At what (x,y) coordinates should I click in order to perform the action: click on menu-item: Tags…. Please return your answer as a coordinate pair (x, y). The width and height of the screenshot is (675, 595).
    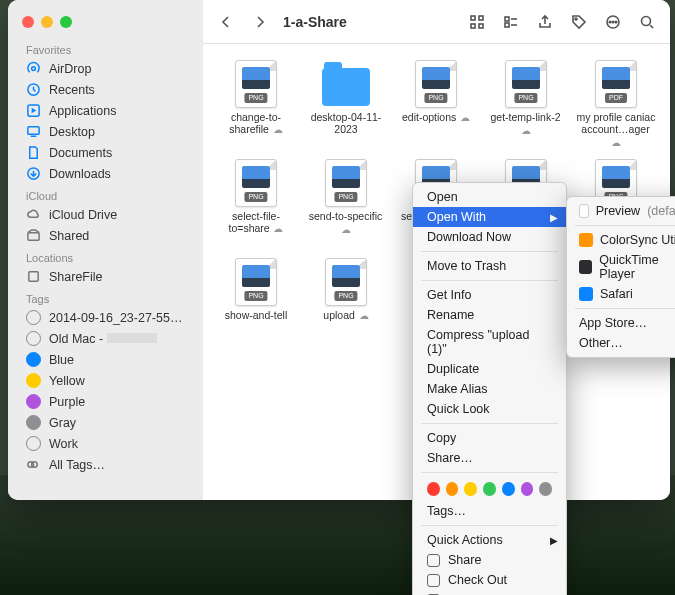
    Looking at the image, I should click on (490, 511).